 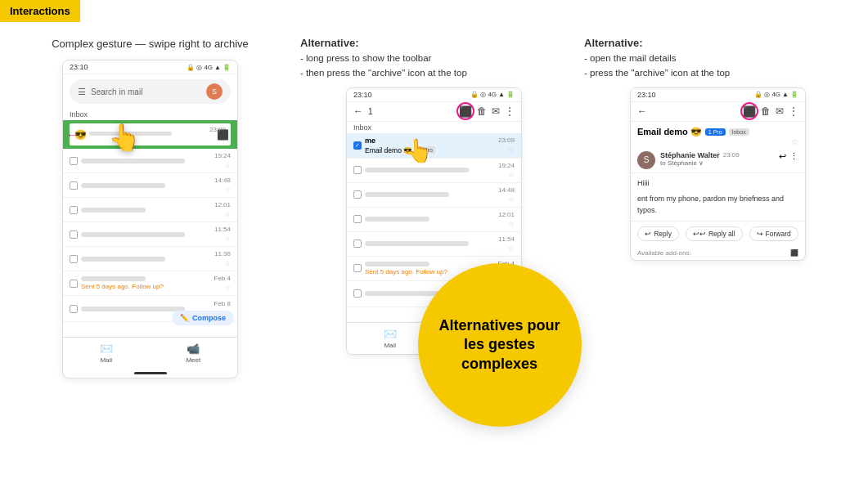 What do you see at coordinates (648, 234) in the screenshot?
I see `reply-arrow-icon: ↩` at bounding box center [648, 234].